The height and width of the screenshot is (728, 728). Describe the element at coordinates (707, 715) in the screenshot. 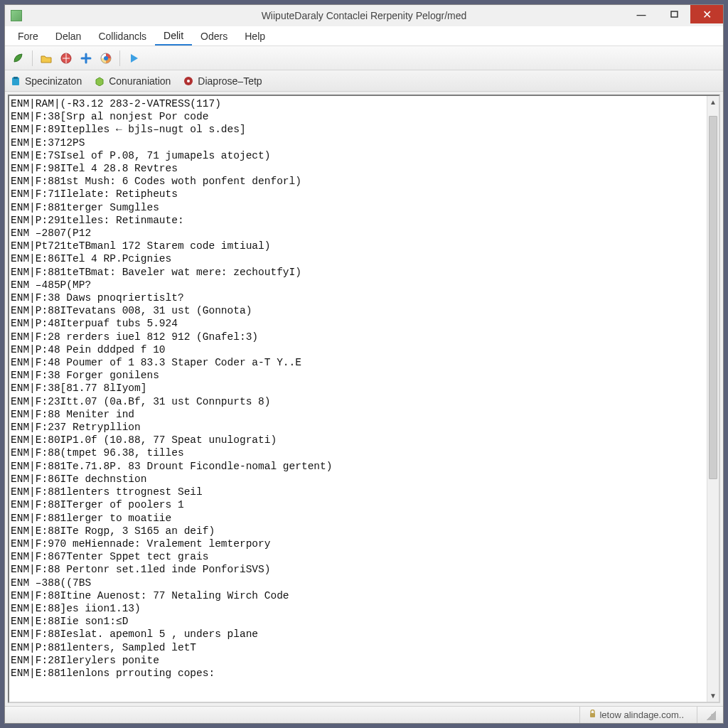

I see `resize-grip-cell` at that location.